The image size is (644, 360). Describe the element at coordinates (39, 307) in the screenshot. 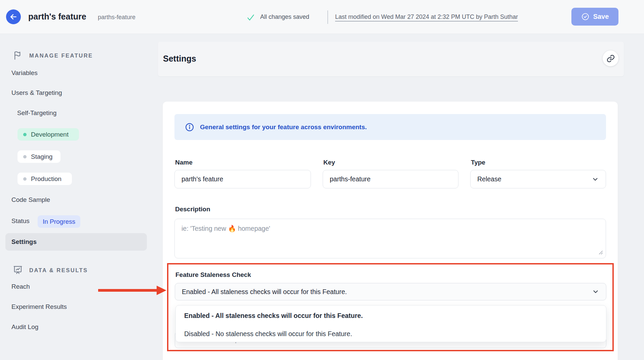

I see `sidebar-item-experiment-results: Experiment Results` at that location.